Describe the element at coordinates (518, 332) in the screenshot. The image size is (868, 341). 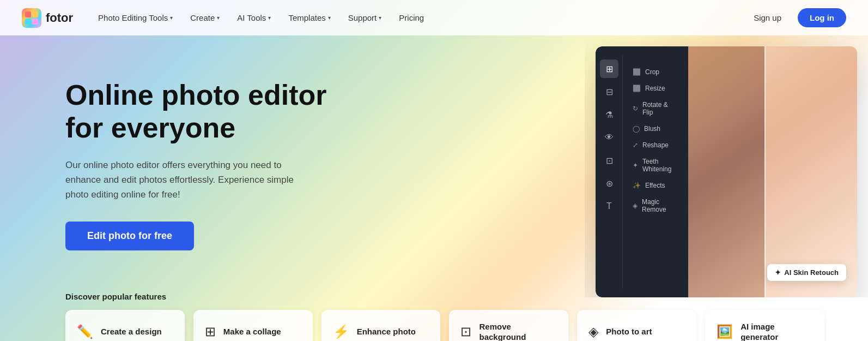
I see `feature-remove-background-label: Remove background` at that location.